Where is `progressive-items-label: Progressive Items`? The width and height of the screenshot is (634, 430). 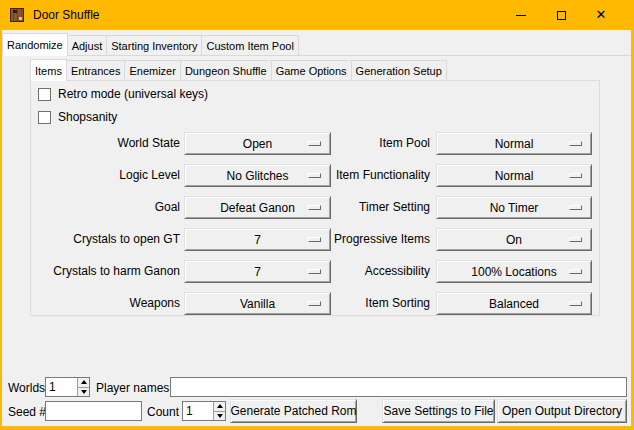 progressive-items-label: Progressive Items is located at coordinates (362, 240).